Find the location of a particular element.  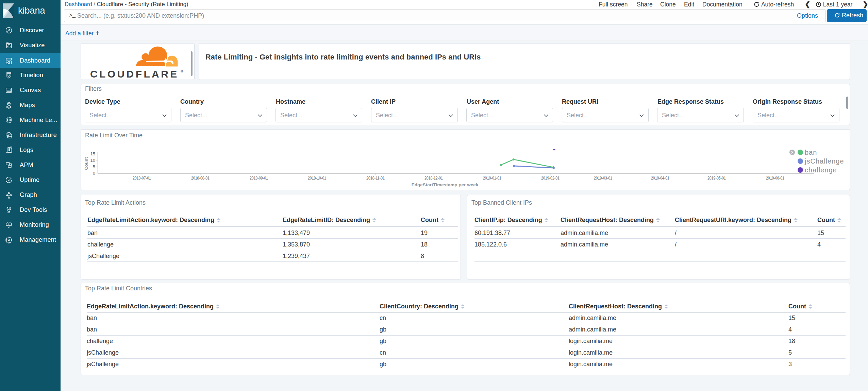

svg-text: 2018-10-01 is located at coordinates (317, 178).